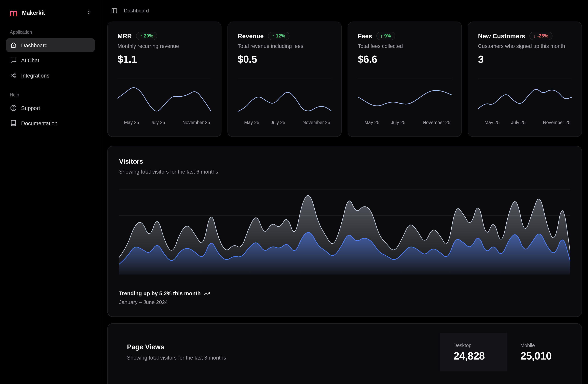  I want to click on page-views-desktop-toggle: Desktop 24,828, so click(473, 352).